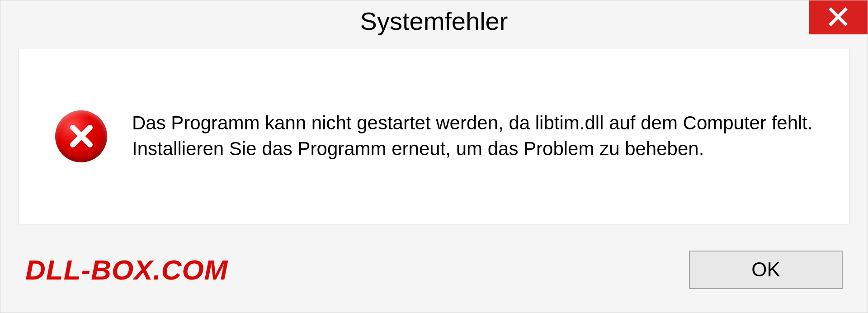 The height and width of the screenshot is (313, 868). I want to click on error-icon, so click(81, 137).